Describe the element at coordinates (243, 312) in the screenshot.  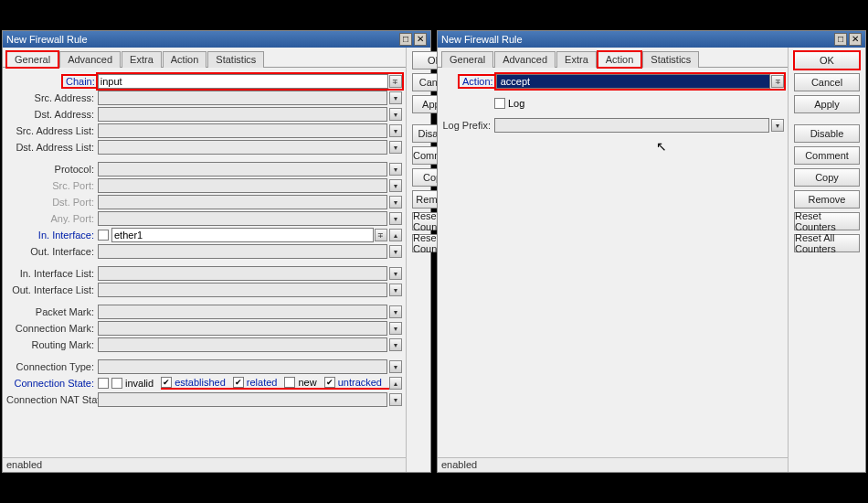
I see `packet-mark-input` at that location.